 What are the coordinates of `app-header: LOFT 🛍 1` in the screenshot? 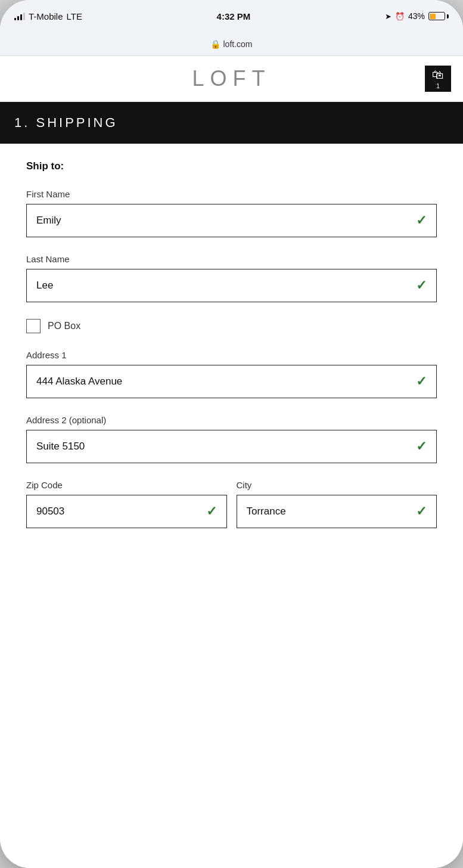 It's located at (231, 79).